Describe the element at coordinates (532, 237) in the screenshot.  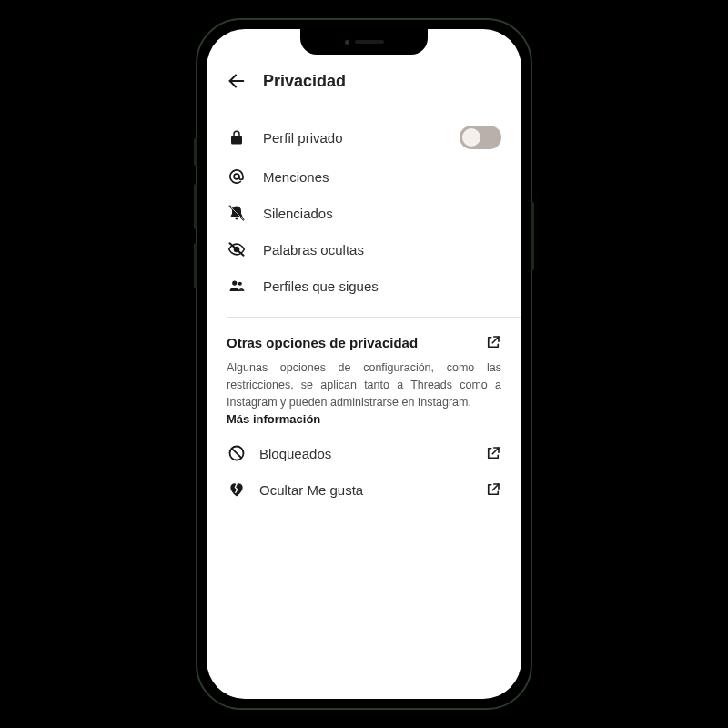
I see `phone-button-power` at that location.